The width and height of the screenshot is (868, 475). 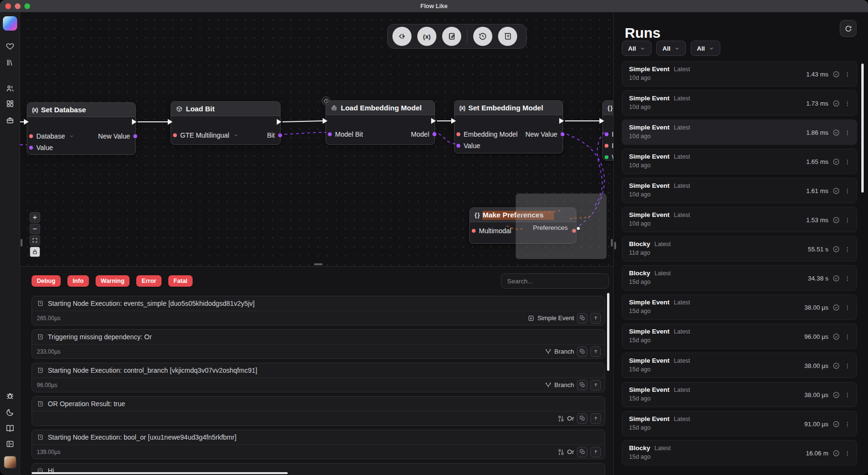 What do you see at coordinates (402, 36) in the screenshot?
I see `events-button` at bounding box center [402, 36].